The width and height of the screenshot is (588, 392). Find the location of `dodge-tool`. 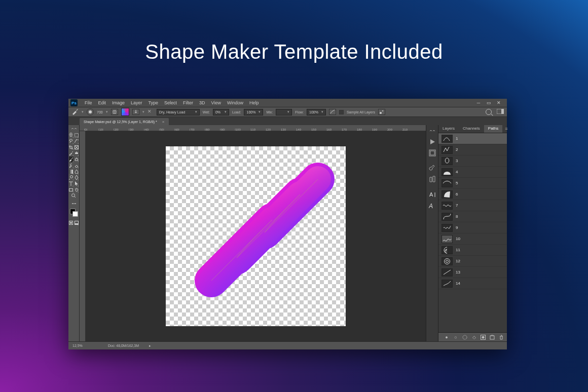

dodge-tool is located at coordinates (71, 177).